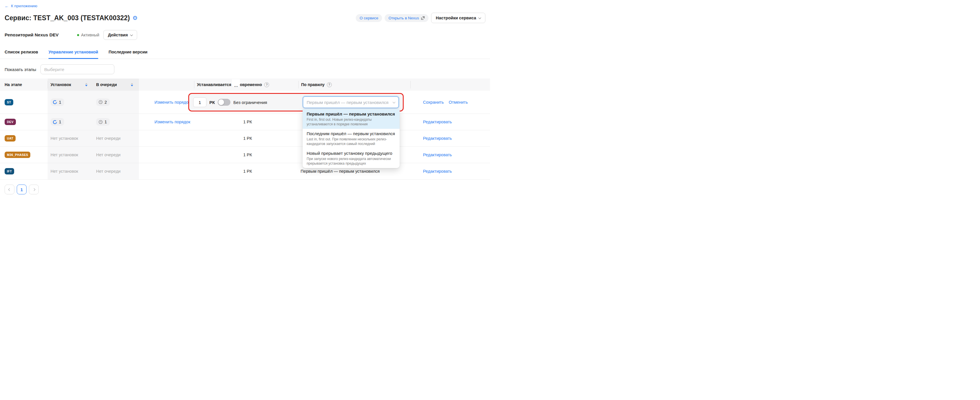 The width and height of the screenshot is (980, 400). I want to click on option-title: Последним пришёл — первым установился, so click(351, 134).